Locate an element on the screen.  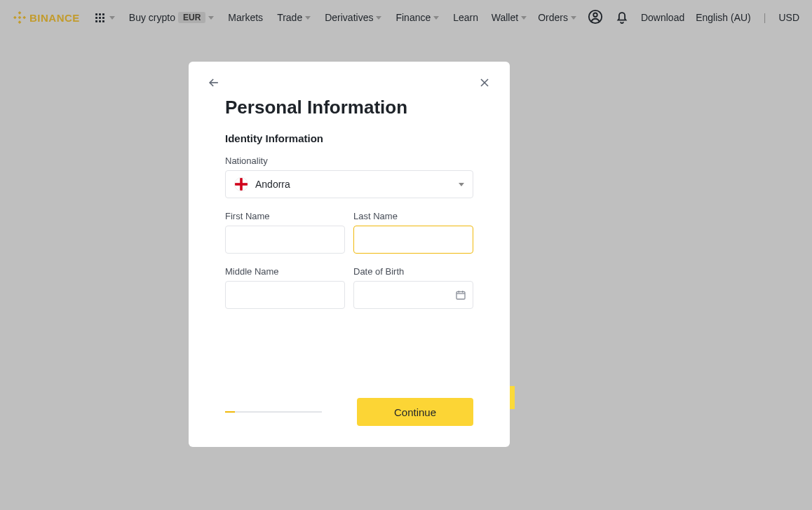
modal-header is located at coordinates (349, 83).